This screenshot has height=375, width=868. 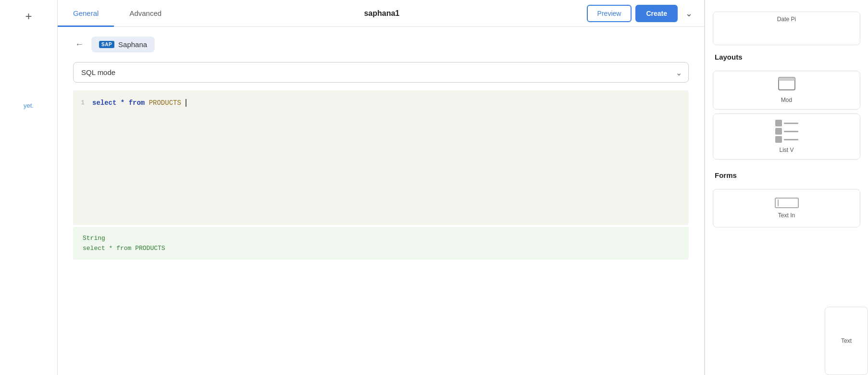 What do you see at coordinates (786, 79) in the screenshot?
I see `layouts-section: Layouts Mod` at bounding box center [786, 79].